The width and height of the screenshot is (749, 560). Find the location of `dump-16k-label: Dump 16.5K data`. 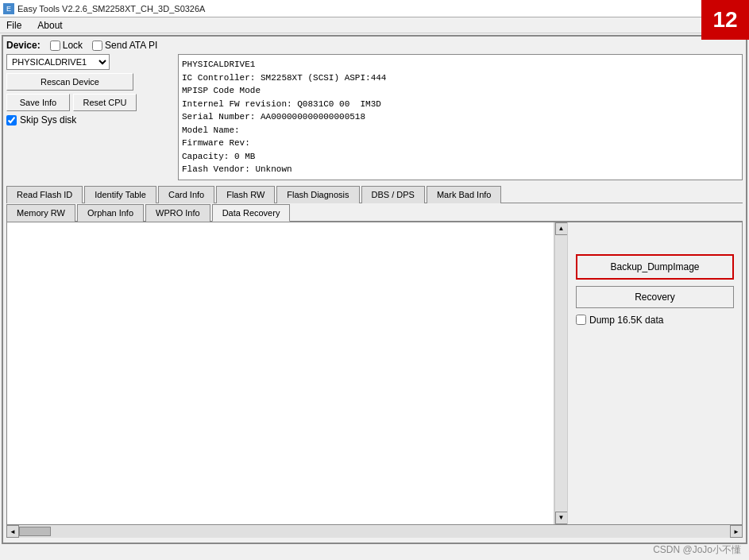

dump-16k-label: Dump 16.5K data is located at coordinates (626, 320).